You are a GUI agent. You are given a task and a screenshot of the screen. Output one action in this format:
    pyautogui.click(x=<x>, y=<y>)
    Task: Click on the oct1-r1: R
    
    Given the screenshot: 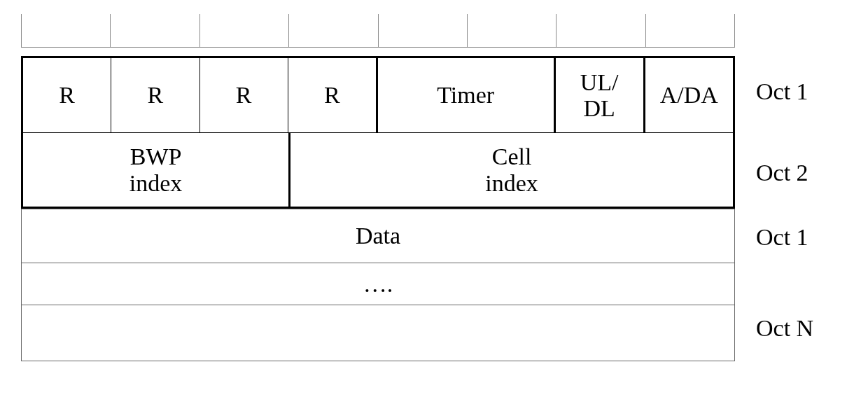 What is the action you would take?
    pyautogui.click(x=67, y=95)
    